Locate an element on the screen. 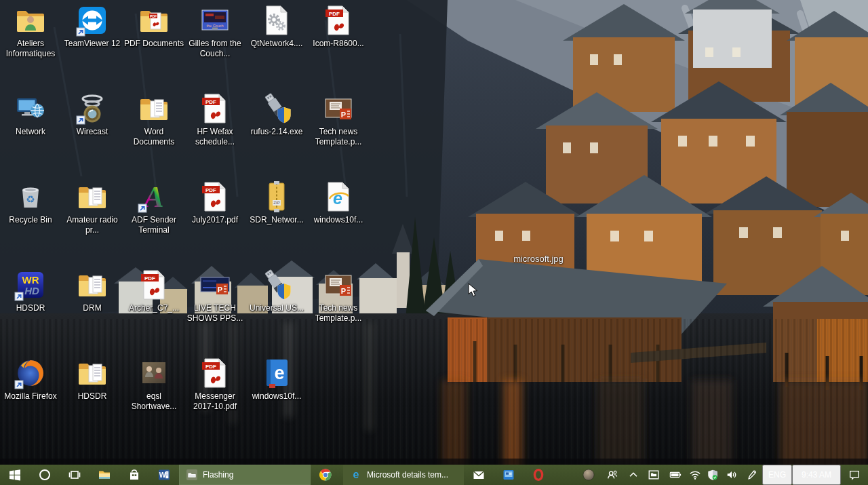 The image size is (868, 485). word-icon: W is located at coordinates (164, 475).